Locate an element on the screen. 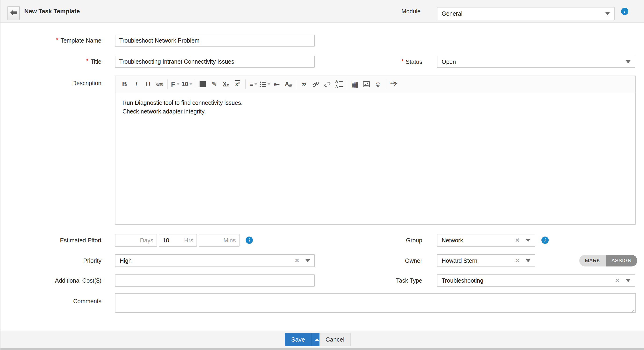 The width and height of the screenshot is (644, 350). unlink-icon is located at coordinates (328, 84).